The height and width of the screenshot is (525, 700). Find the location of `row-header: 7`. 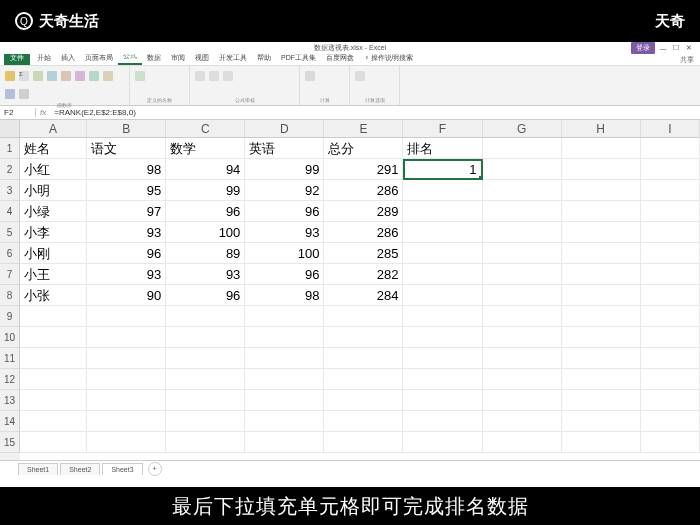

row-header: 7 is located at coordinates (10, 274).